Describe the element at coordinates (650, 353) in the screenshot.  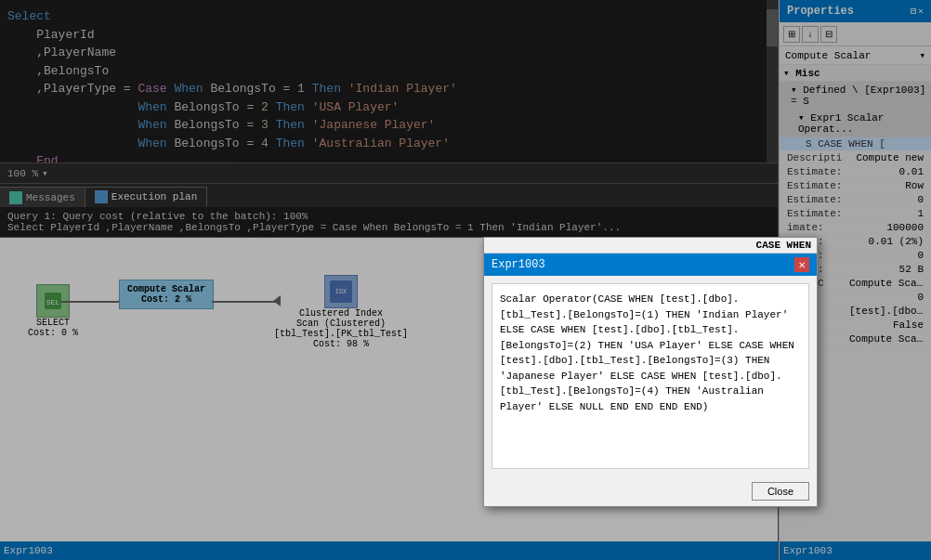
I see `modal-body-scroll: Scalar Operator(CASE WHEN [test].[dbo].[…` at that location.